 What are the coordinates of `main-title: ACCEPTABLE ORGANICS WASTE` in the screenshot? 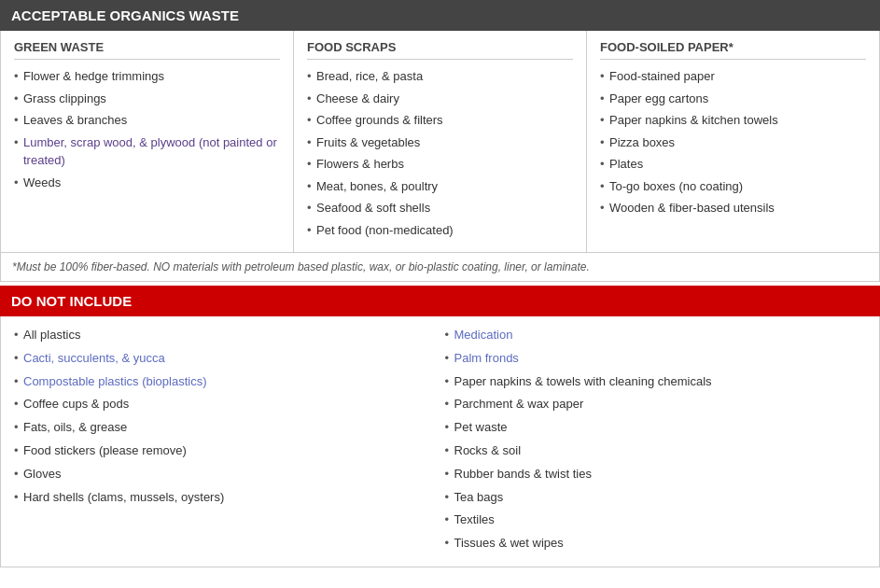 It's located at (440, 15).